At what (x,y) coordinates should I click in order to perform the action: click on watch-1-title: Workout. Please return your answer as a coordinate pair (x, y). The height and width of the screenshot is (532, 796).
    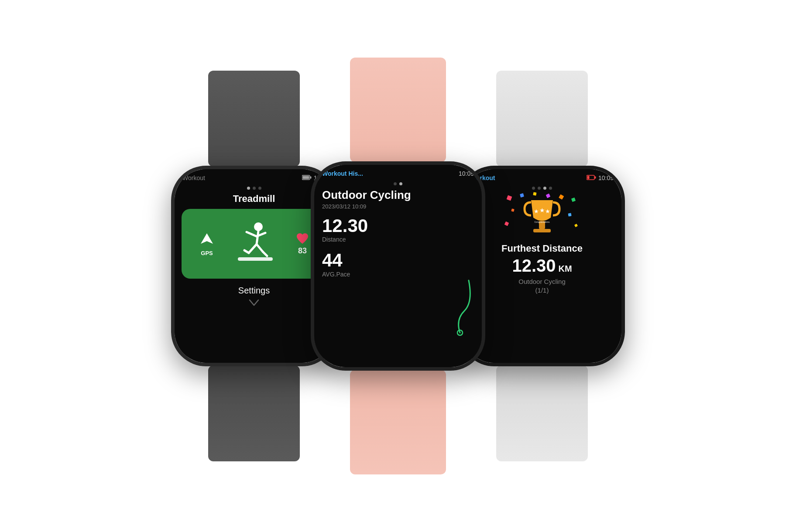
    Looking at the image, I should click on (194, 178).